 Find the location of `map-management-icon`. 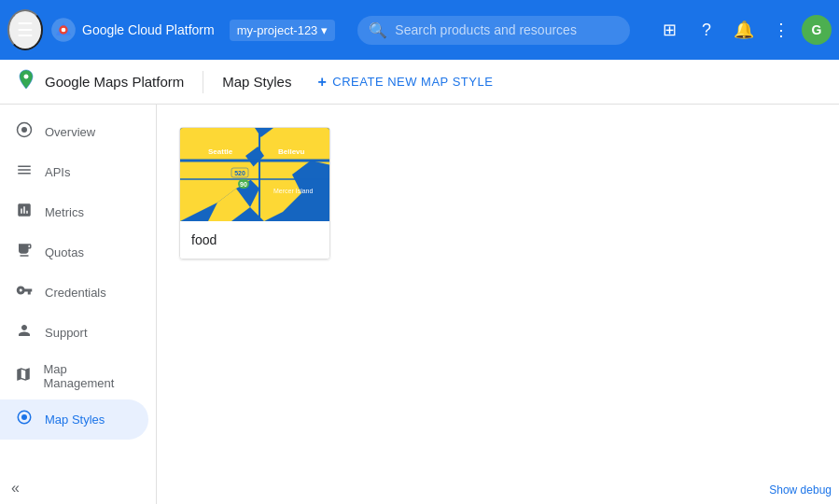

map-management-icon is located at coordinates (23, 377).